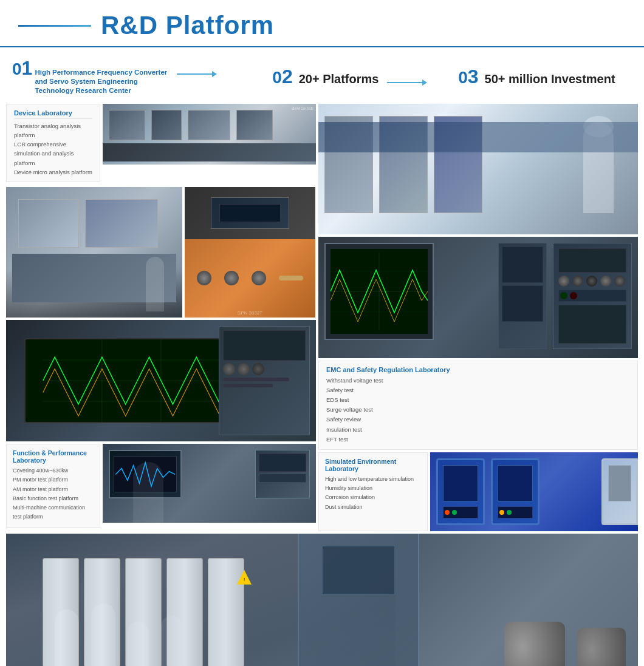 The image size is (644, 666). I want to click on sim-env-title: Simulated Environment Laboratory, so click(373, 465).